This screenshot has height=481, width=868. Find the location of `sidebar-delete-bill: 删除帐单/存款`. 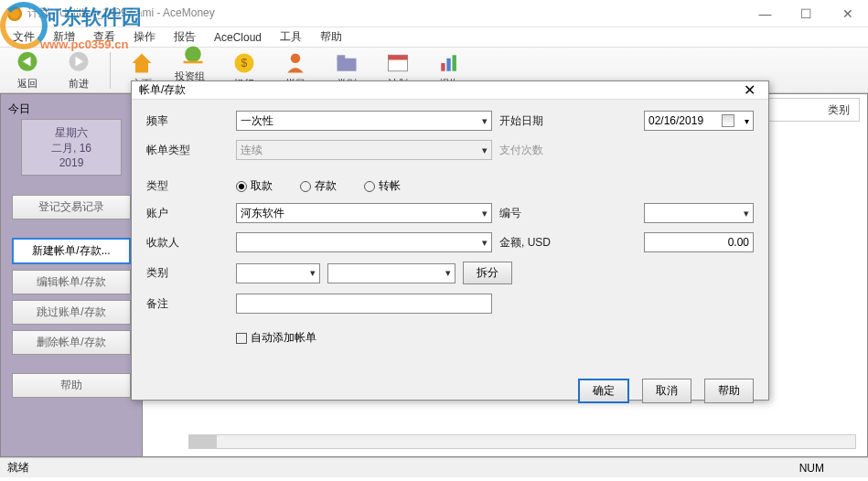

sidebar-delete-bill: 删除帐单/存款 is located at coordinates (71, 342).